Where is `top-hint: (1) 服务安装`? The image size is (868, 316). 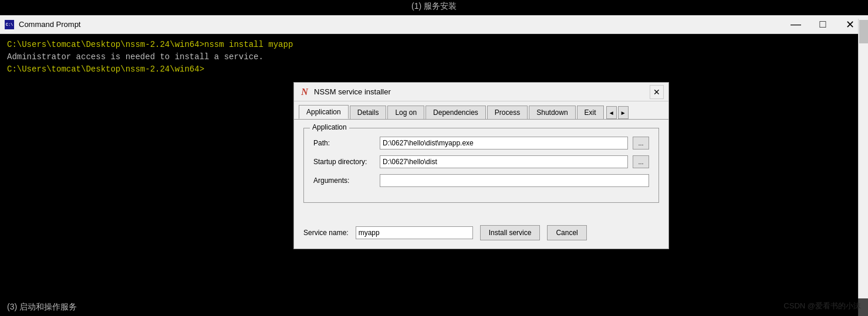
top-hint: (1) 服务安装 is located at coordinates (434, 8).